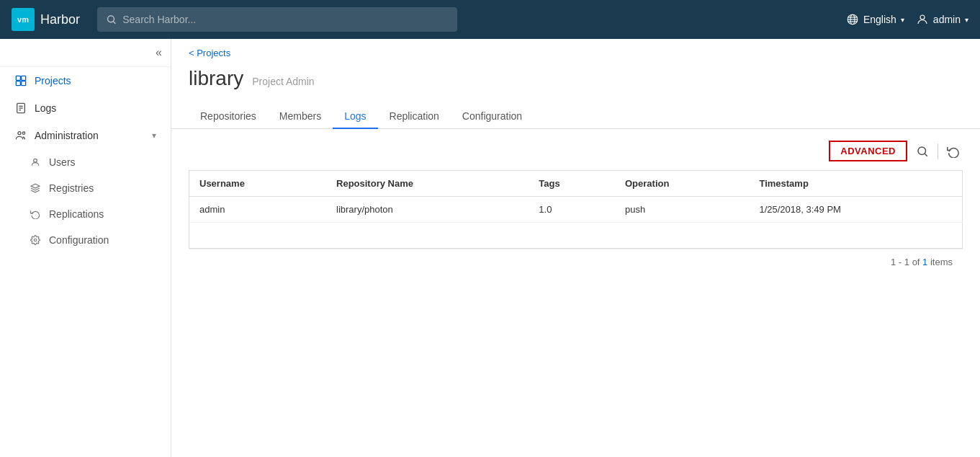  What do you see at coordinates (285, 19) in the screenshot?
I see `search-input` at bounding box center [285, 19].